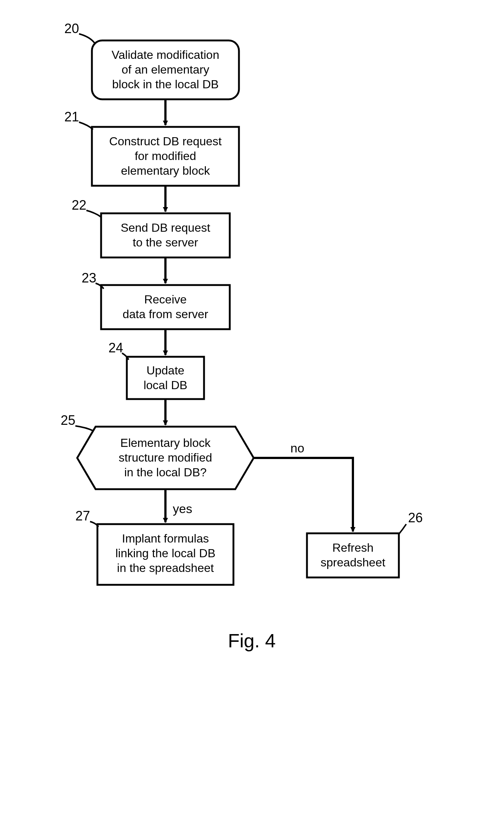 This screenshot has width=504, height=818. What do you see at coordinates (165, 378) in the screenshot?
I see `node-24: Update local DB` at bounding box center [165, 378].